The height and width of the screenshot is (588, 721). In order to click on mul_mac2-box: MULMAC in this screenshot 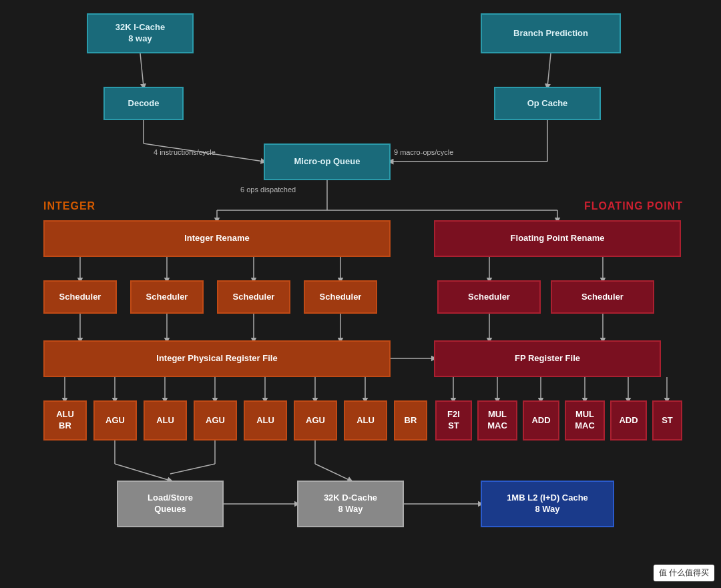, I will do `click(585, 420)`.